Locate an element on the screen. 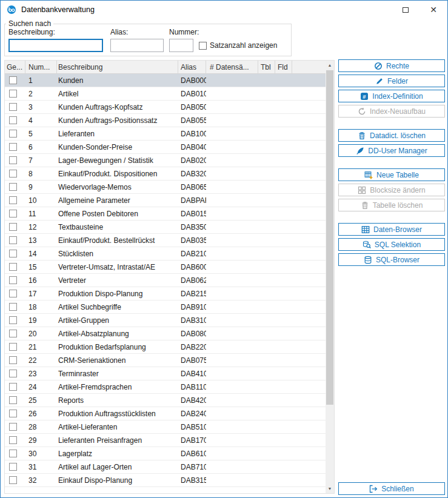 Image resolution: width=448 pixels, height=498 pixels. table-row: 22 CRM-Serienaktionen DAB075 is located at coordinates (170, 360).